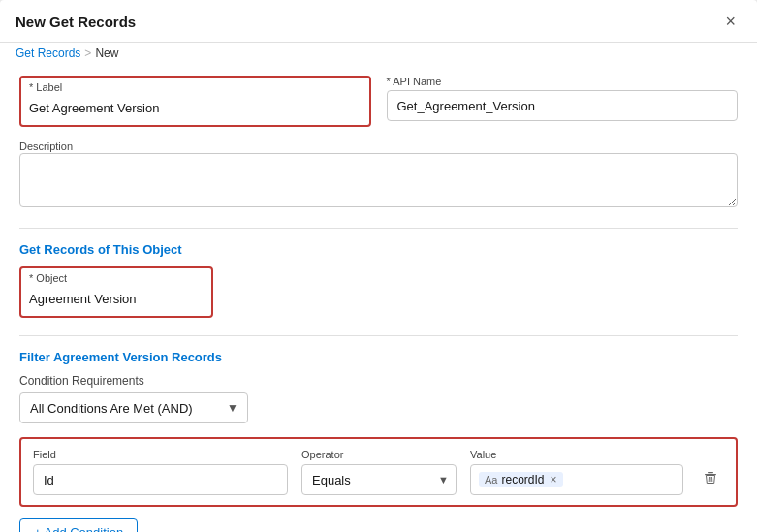  I want to click on label-field-group: * Label, so click(196, 101).